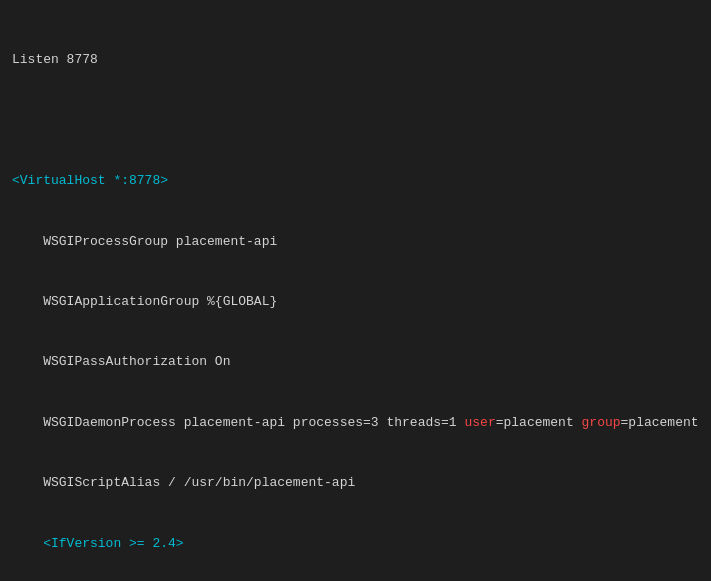 This screenshot has height=581, width=711. Describe the element at coordinates (238, 422) in the screenshot. I see `wsgi-daemon: WSGIDaemonProcess placement-api processe…` at that location.